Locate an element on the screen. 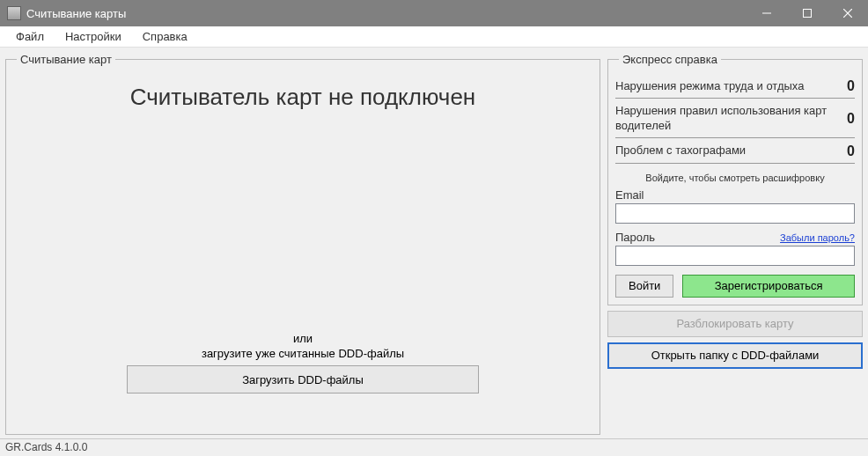 The height and width of the screenshot is (456, 868). menu-file: Файл is located at coordinates (30, 37).